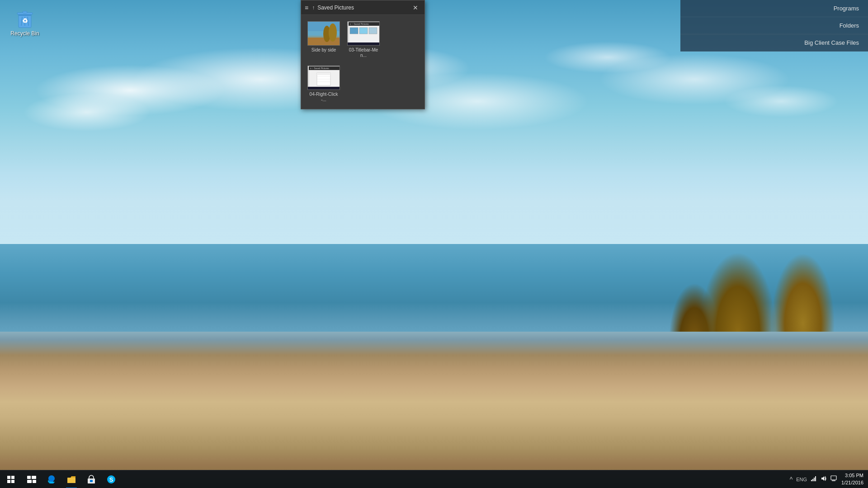  What do you see at coordinates (802, 479) in the screenshot?
I see `tray-keyboard-icon: ENG` at bounding box center [802, 479].